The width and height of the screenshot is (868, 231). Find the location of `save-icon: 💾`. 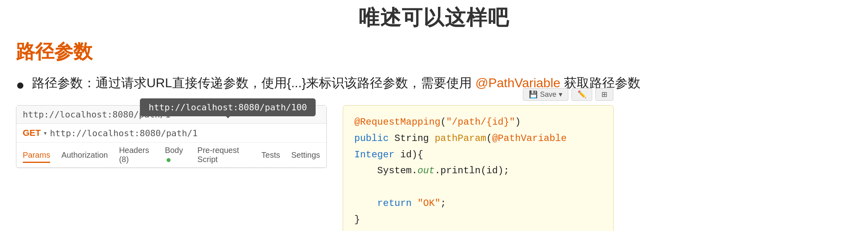

save-icon: 💾 is located at coordinates (533, 94).